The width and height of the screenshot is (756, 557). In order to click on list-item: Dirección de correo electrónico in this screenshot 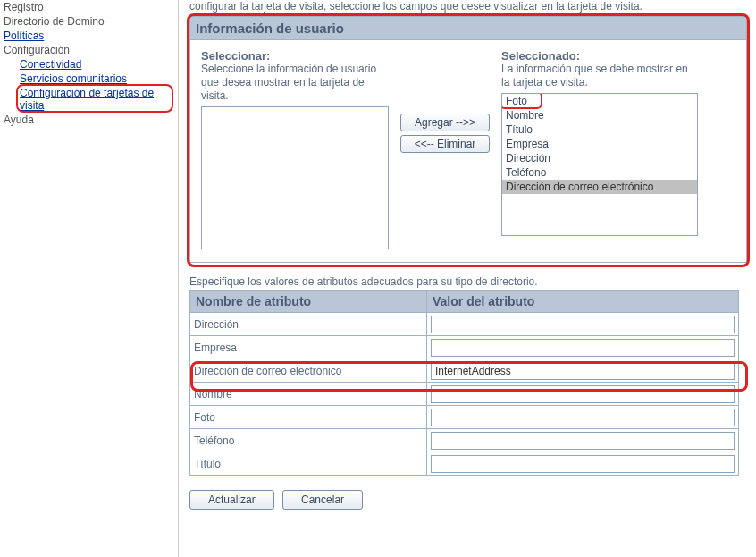, I will do `click(600, 187)`.